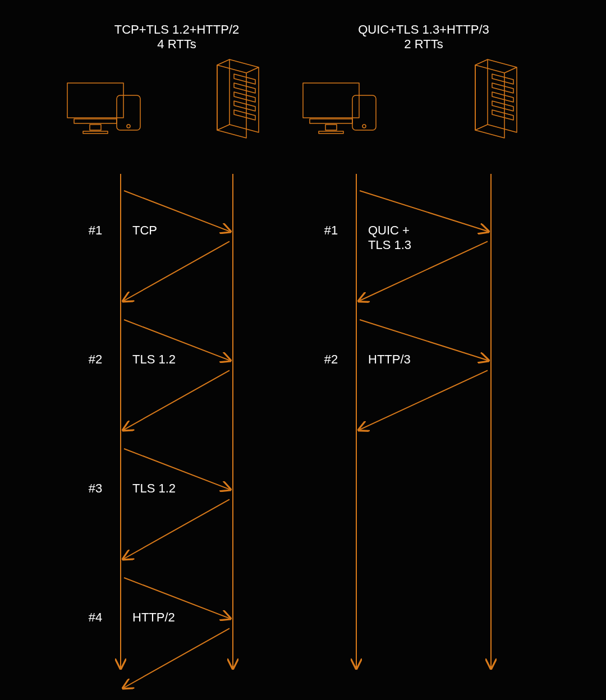  I want to click on left-rtt-2-response-arrow, so click(177, 529).